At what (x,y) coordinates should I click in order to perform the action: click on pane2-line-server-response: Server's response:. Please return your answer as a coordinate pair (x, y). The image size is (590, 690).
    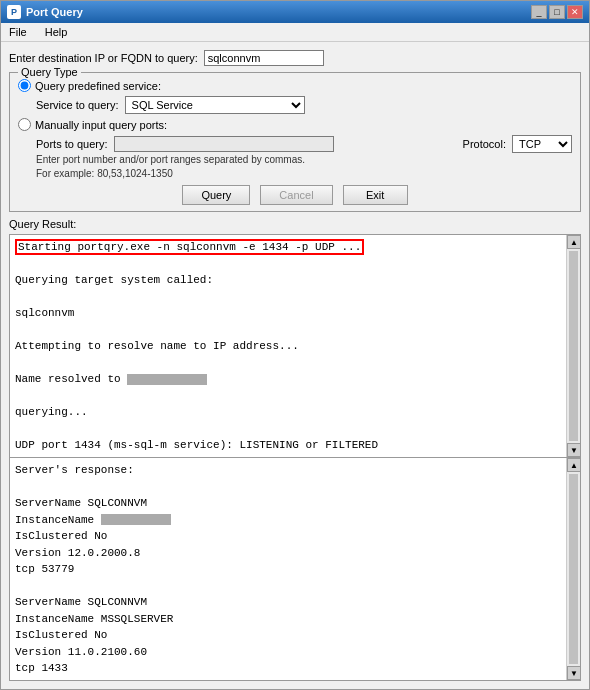
    Looking at the image, I should click on (288, 470).